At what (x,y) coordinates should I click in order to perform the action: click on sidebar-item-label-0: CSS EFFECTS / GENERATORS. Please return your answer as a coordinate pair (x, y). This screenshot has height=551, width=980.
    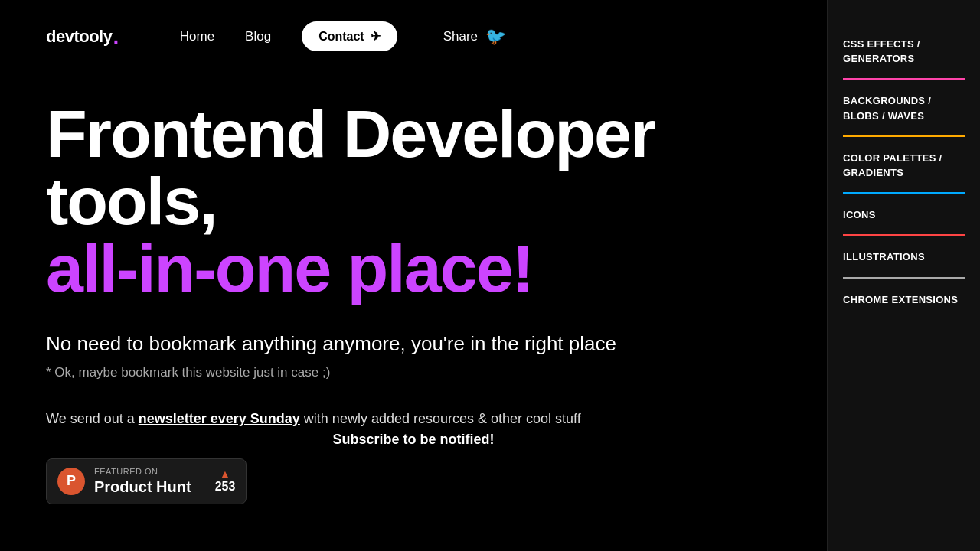
    Looking at the image, I should click on (882, 51).